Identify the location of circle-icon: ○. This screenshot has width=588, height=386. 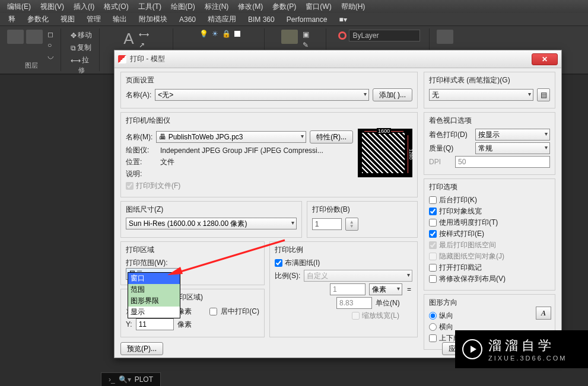
(50, 45).